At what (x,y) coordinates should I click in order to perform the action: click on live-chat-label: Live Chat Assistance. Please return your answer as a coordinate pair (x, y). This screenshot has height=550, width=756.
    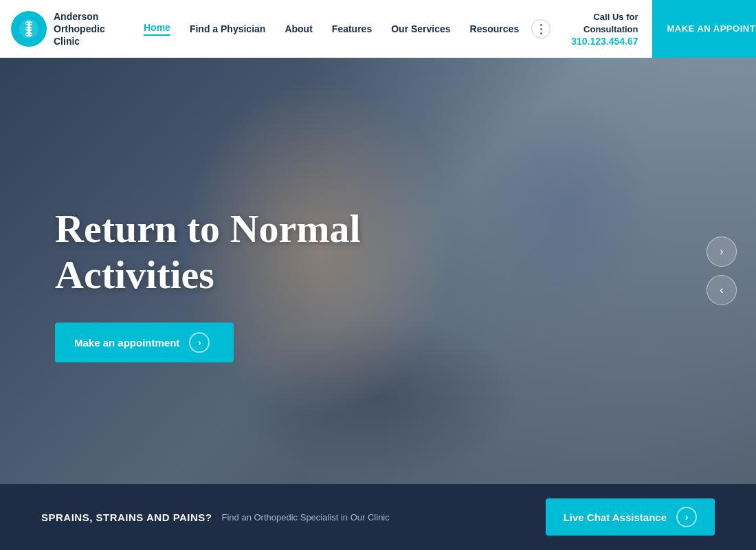
    Looking at the image, I should click on (615, 517).